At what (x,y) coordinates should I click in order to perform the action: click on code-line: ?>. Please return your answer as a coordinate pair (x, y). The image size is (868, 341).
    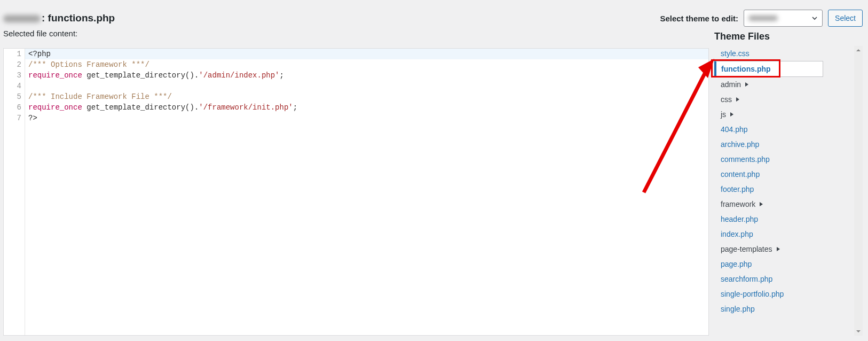
    Looking at the image, I should click on (367, 118).